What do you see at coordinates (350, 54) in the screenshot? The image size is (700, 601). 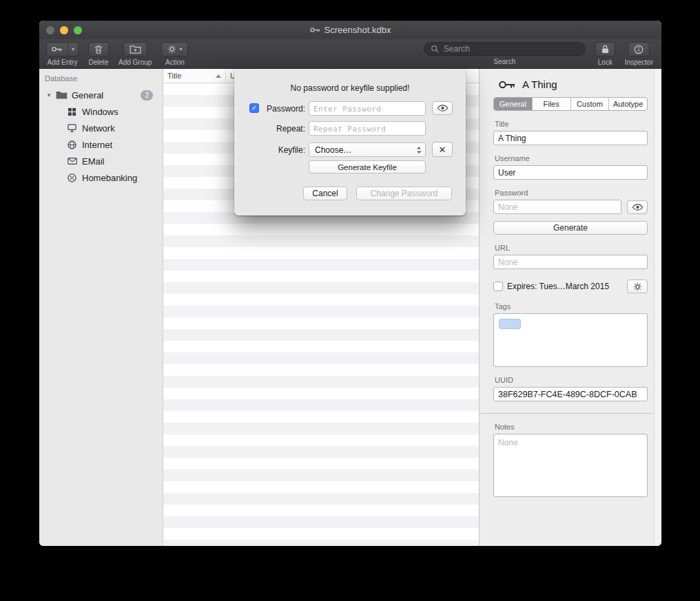 I see `toolbar: ▾ Add Entry Delete Add Group` at bounding box center [350, 54].